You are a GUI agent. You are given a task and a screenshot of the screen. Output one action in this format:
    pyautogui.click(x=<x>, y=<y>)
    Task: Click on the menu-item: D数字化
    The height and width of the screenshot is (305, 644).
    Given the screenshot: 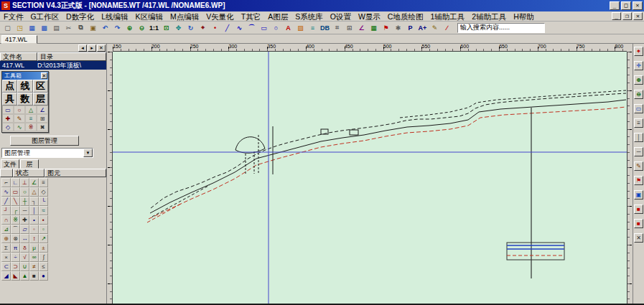 What is the action you would take?
    pyautogui.click(x=80, y=16)
    